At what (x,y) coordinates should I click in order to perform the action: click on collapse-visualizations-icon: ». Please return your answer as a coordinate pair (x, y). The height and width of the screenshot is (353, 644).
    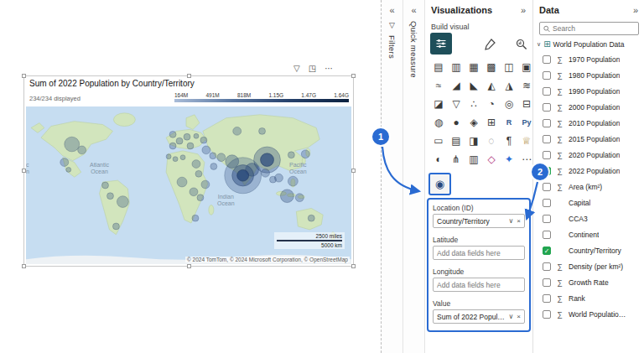
    Looking at the image, I should click on (523, 10).